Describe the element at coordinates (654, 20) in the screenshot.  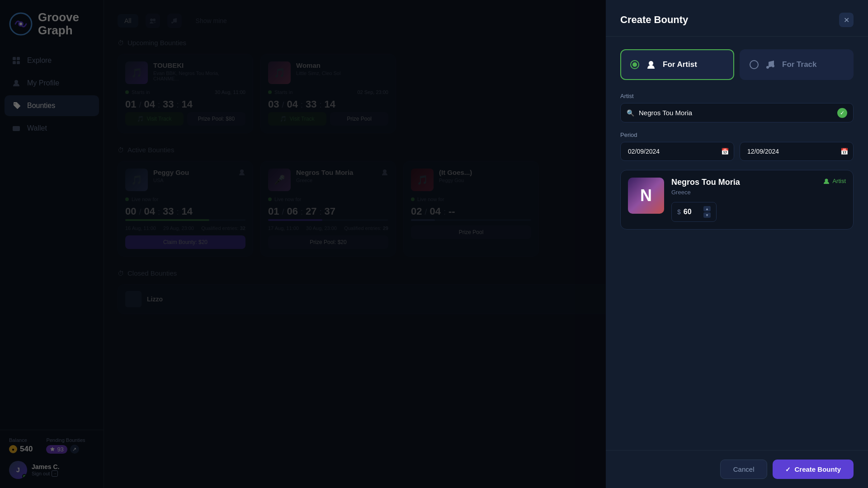
I see `modal-title: Create Bounty` at that location.